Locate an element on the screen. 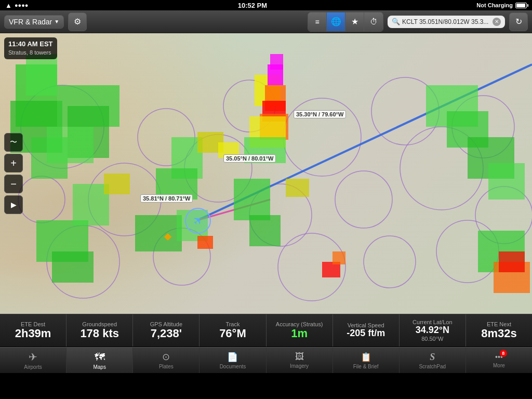  groundspeed-value: 178 kts is located at coordinates (100, 334).